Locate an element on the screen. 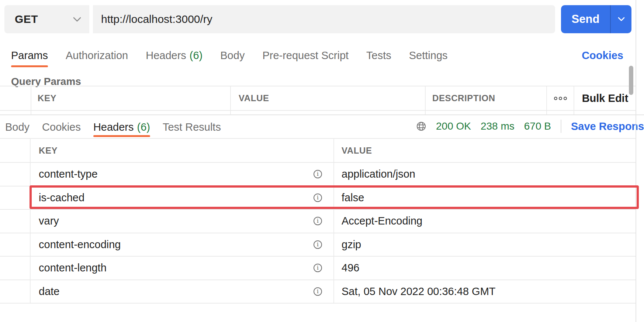  qp-column-value: VALUE is located at coordinates (254, 98).